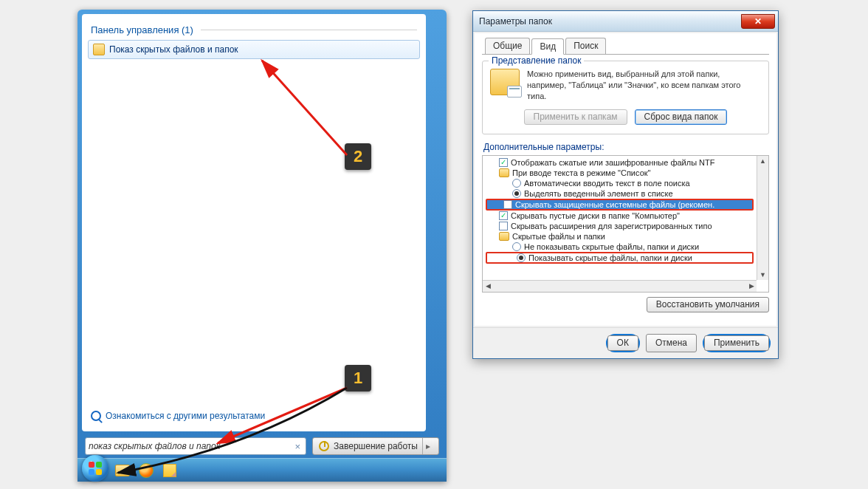  Describe the element at coordinates (146, 471) in the screenshot. I see `taskbar-firefox` at that location.